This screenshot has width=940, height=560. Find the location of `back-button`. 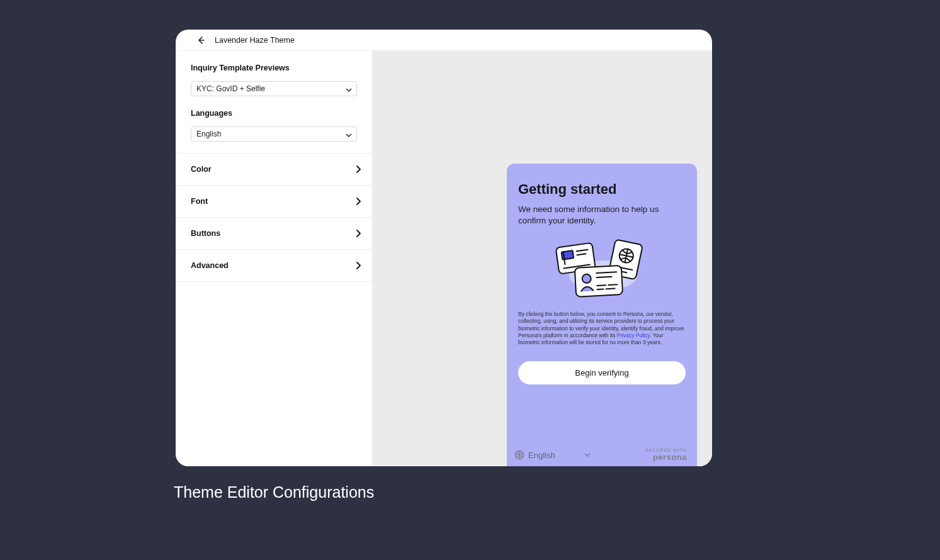

back-button is located at coordinates (201, 40).